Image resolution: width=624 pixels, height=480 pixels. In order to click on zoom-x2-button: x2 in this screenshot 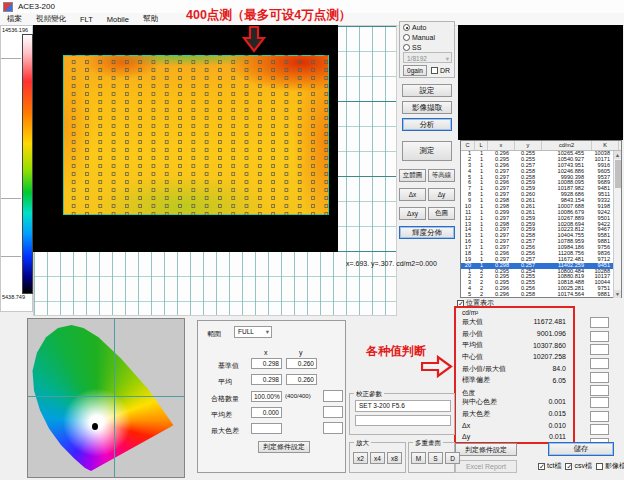, I will do `click(360, 458)`.